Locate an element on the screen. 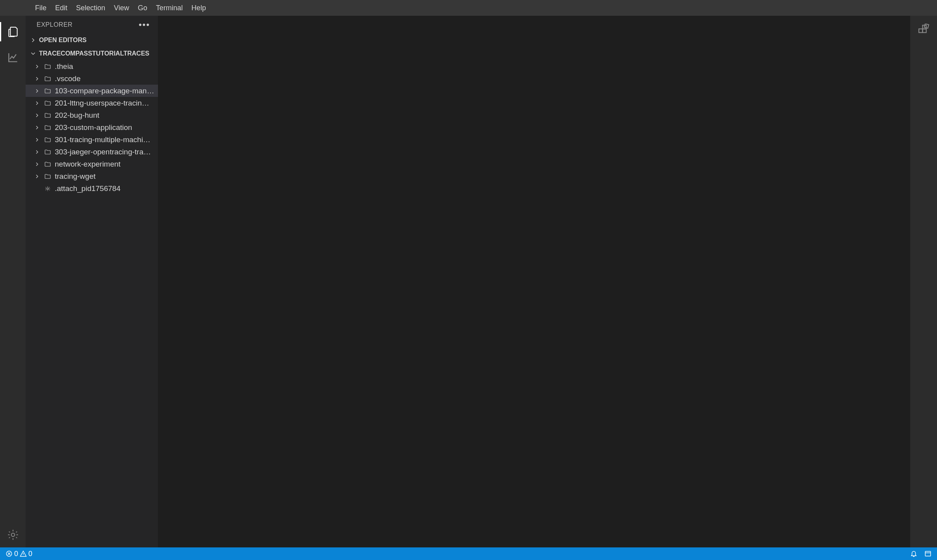 This screenshot has height=560, width=937. menu-edit: Edit is located at coordinates (61, 8).